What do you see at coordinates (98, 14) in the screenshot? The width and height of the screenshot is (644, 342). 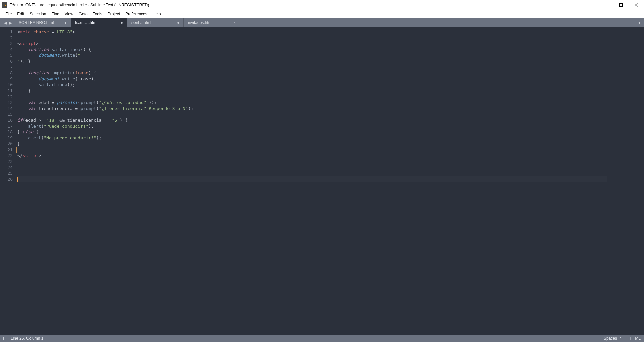 I see `menu-tools: Tools` at bounding box center [98, 14].